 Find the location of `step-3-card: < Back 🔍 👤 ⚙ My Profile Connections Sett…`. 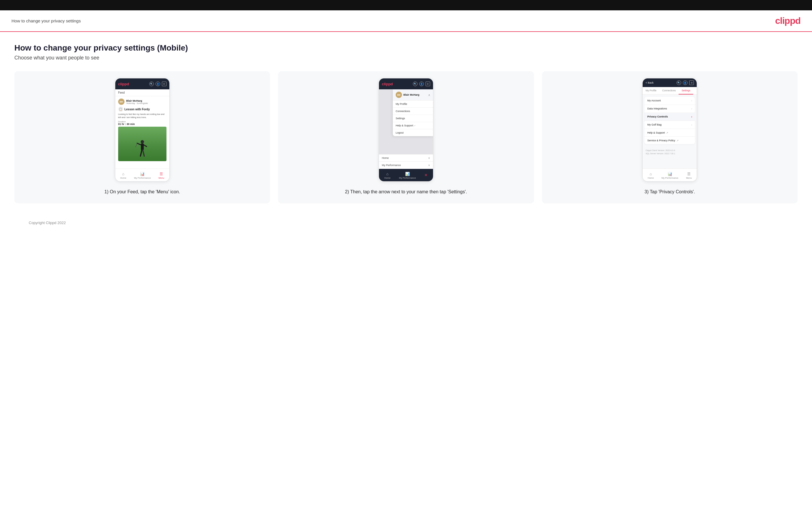

step-3-card: < Back 🔍 👤 ⚙ My Profile Connections Sett… is located at coordinates (670, 137).